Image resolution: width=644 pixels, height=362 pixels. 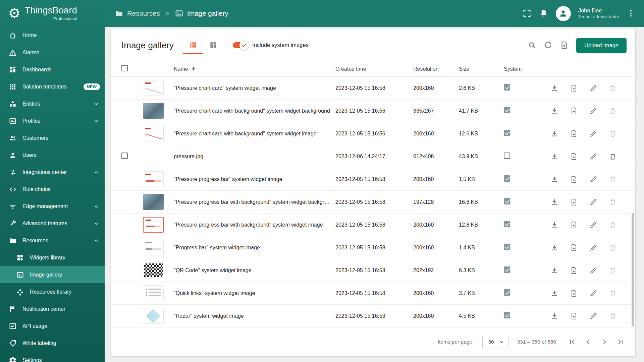 I want to click on file-export-icon, so click(x=574, y=157).